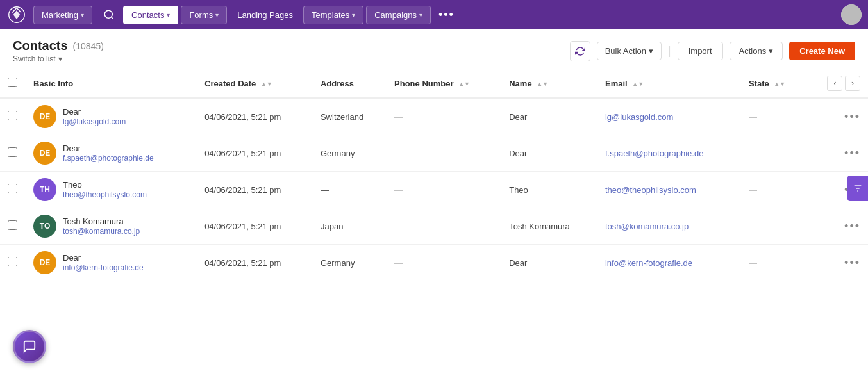 This screenshot has height=376, width=868. I want to click on nav-forms-label: Forms, so click(201, 15).